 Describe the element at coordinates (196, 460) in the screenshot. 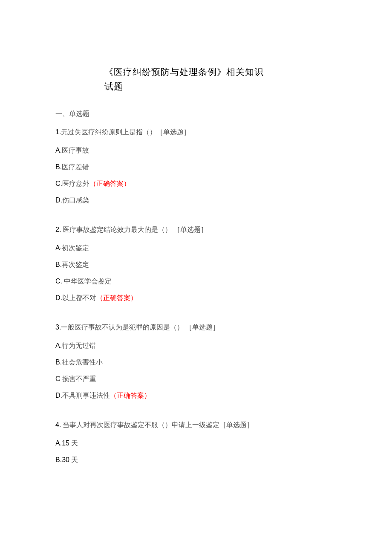

I see `option-b: B.30 天` at that location.